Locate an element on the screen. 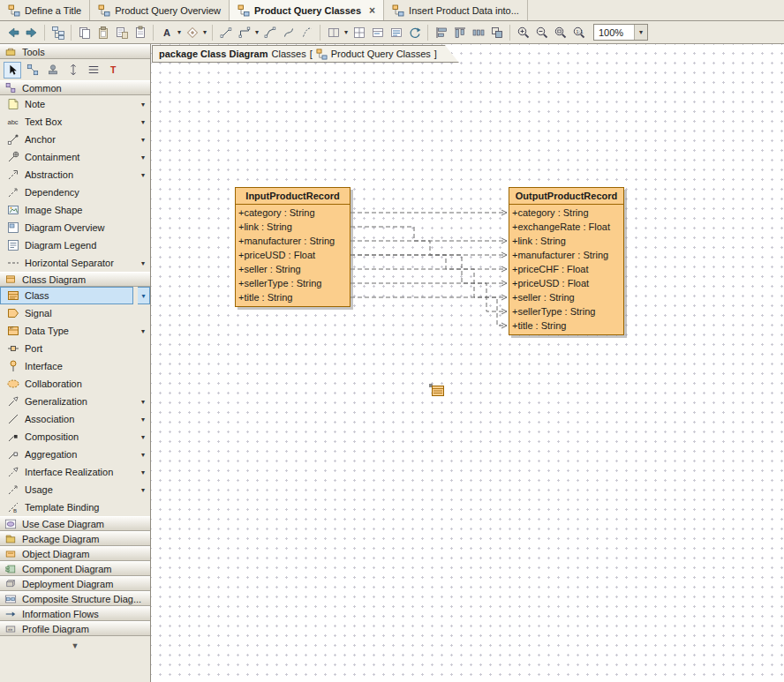 The height and width of the screenshot is (682, 784). palette-item-collaboration: Collaboration is located at coordinates (75, 384).